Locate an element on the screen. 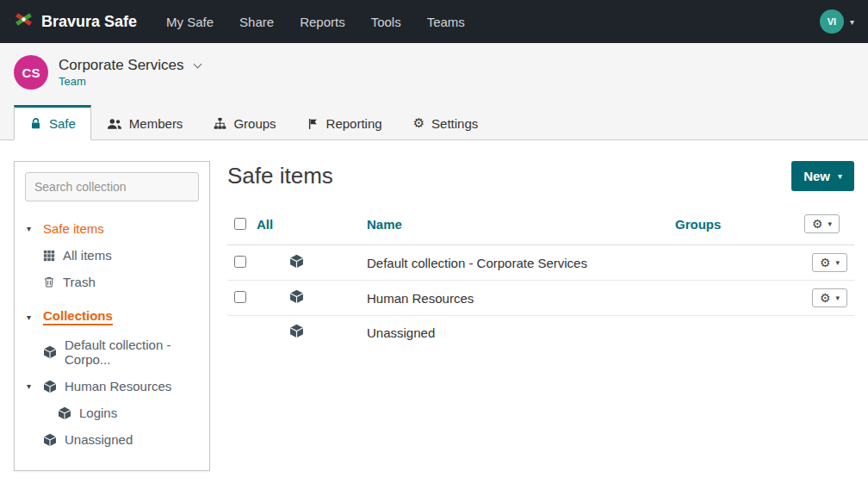  brand: Bravura Safe is located at coordinates (76, 22).